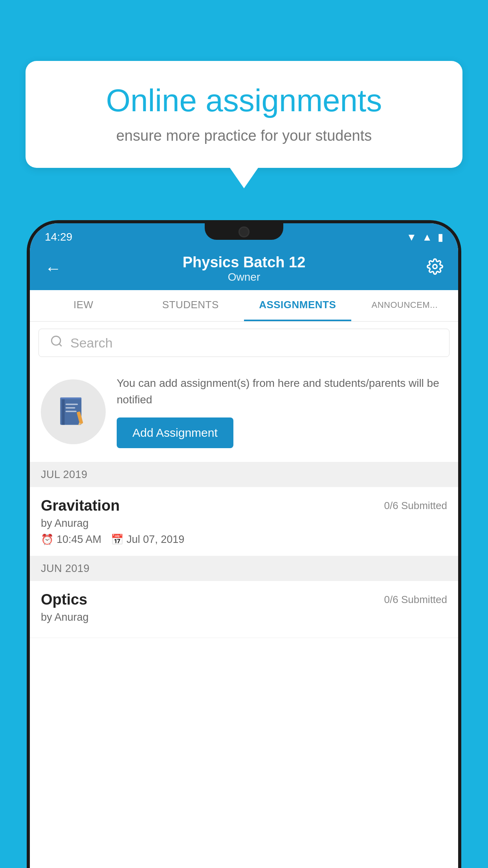 This screenshot has height=868, width=488. What do you see at coordinates (59, 237) in the screenshot?
I see `status-time: 14:29` at bounding box center [59, 237].